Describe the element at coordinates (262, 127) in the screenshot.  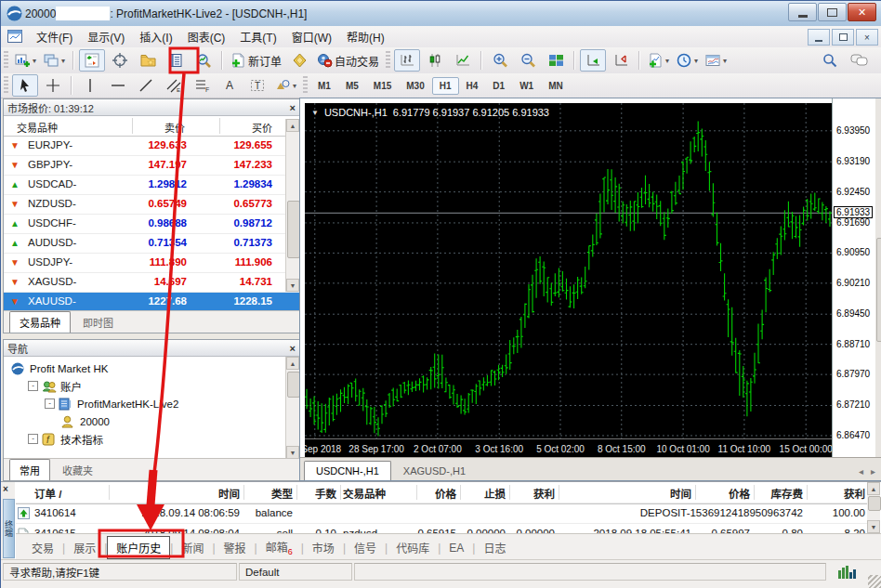
I see `column-buy: 买价` at that location.